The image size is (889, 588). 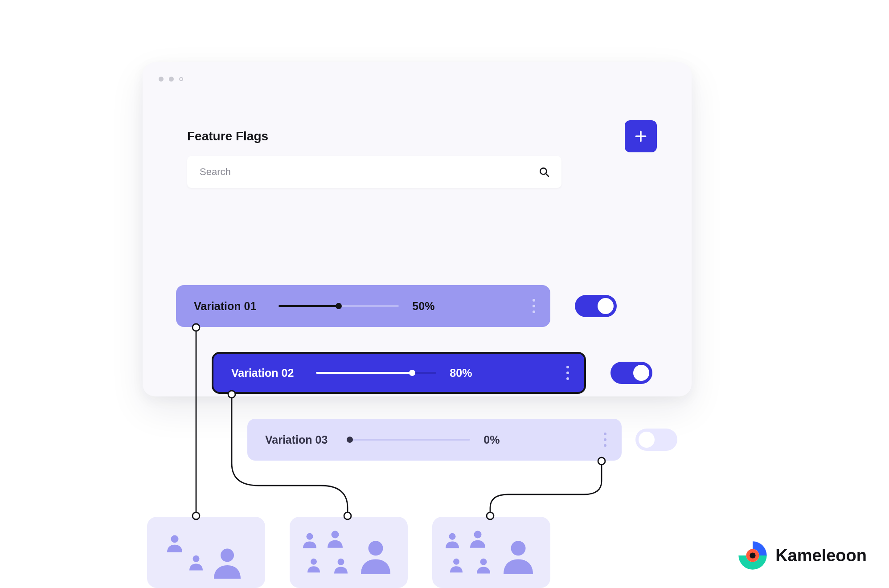 I want to click on search-icon, so click(x=544, y=172).